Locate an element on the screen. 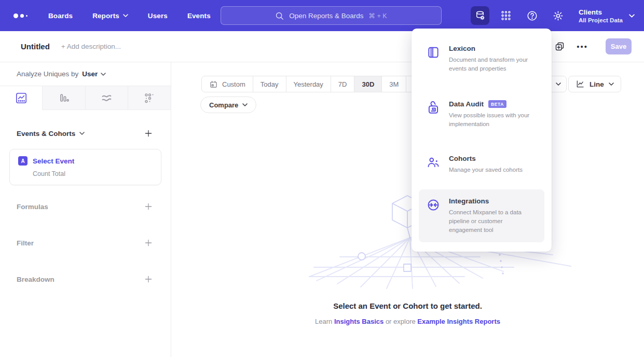  bar-chart-icon is located at coordinates (64, 98).